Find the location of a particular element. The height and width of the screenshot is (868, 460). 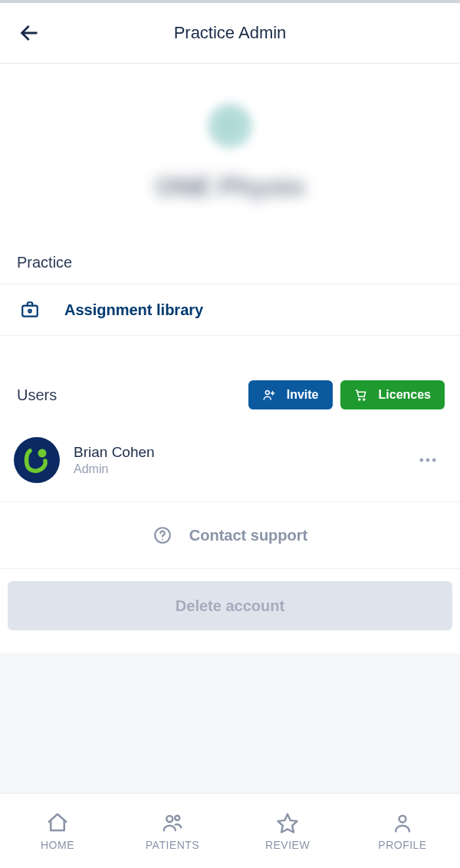

contact-support-button: Contact support is located at coordinates (230, 535).